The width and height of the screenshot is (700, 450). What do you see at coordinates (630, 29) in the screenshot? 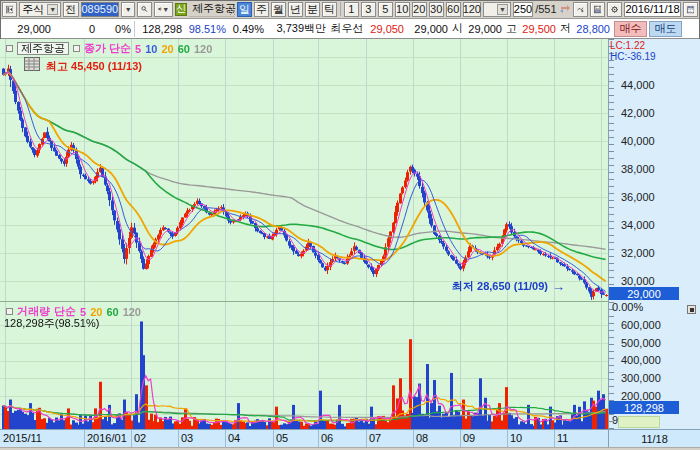
I see `buy-button: 매수` at bounding box center [630, 29].